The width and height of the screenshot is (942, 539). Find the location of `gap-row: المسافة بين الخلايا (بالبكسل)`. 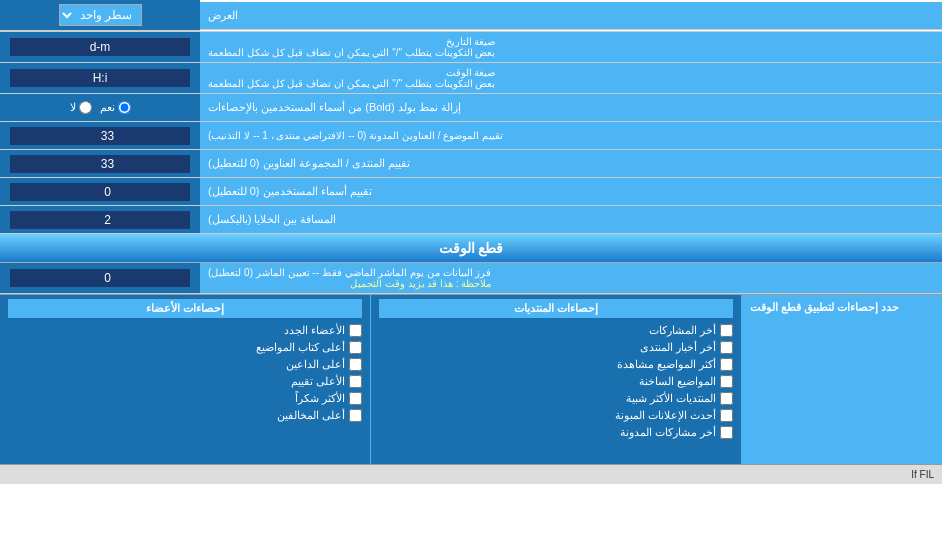

gap-row: المسافة بين الخلايا (بالبكسل) is located at coordinates (471, 220).